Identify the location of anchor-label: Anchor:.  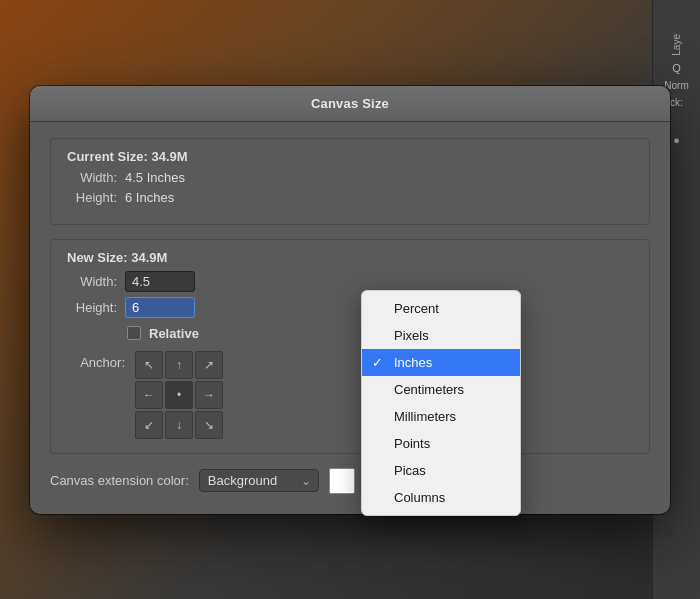
(96, 362).